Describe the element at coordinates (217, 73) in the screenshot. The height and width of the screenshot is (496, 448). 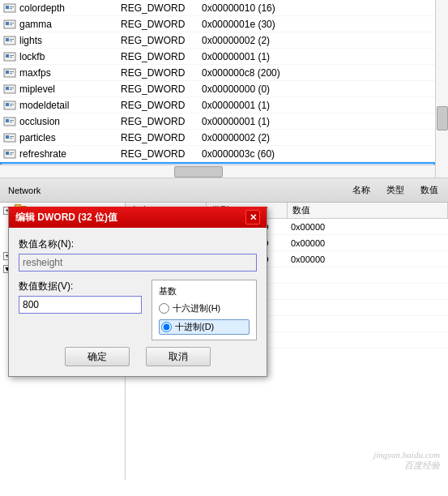
I see `registry-row-maxfps: maxfps REG_DWORD 0x000000c8 (200)` at that location.